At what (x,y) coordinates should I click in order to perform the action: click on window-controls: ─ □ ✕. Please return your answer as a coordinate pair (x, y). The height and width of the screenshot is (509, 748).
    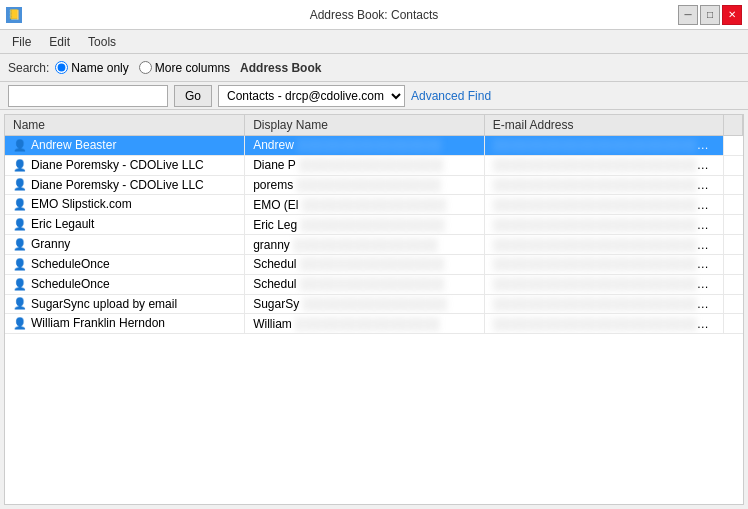
    Looking at the image, I should click on (710, 15).